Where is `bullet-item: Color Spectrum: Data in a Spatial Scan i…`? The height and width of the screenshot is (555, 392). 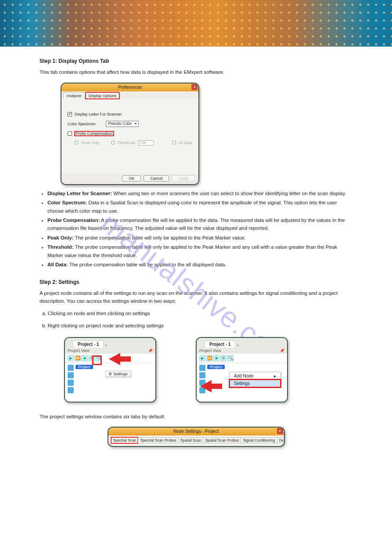 bullet-item: Color Spectrum: Data in a Spatial Scan i… is located at coordinates (200, 207).